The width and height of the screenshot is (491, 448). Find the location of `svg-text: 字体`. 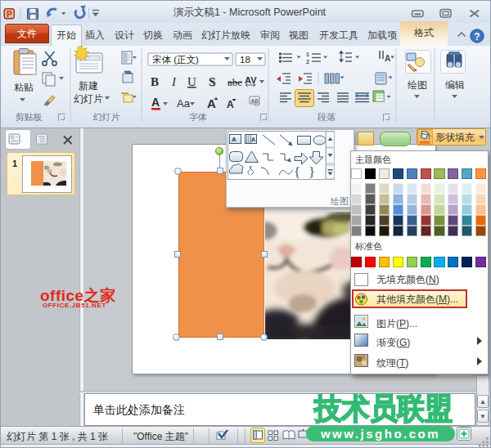

svg-text: 字体 is located at coordinates (198, 117).